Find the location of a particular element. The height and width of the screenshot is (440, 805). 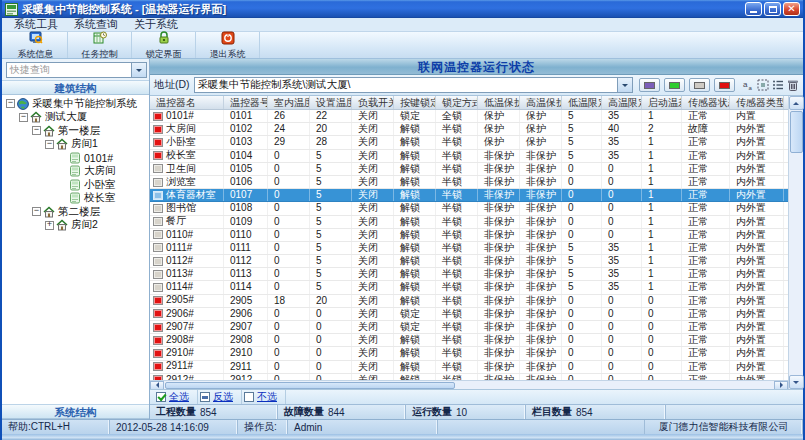

tree-node-6: 小卧室 is located at coordinates (76, 185).